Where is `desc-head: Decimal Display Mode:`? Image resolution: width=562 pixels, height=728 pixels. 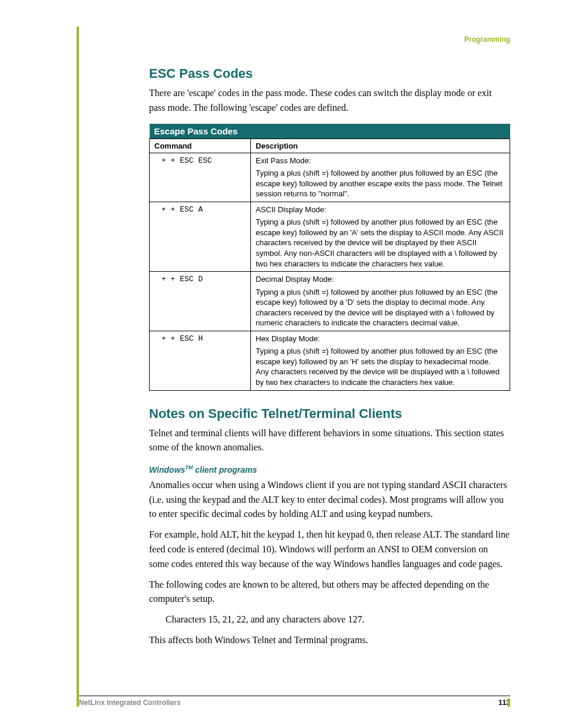 desc-head: Decimal Display Mode: is located at coordinates (381, 279).